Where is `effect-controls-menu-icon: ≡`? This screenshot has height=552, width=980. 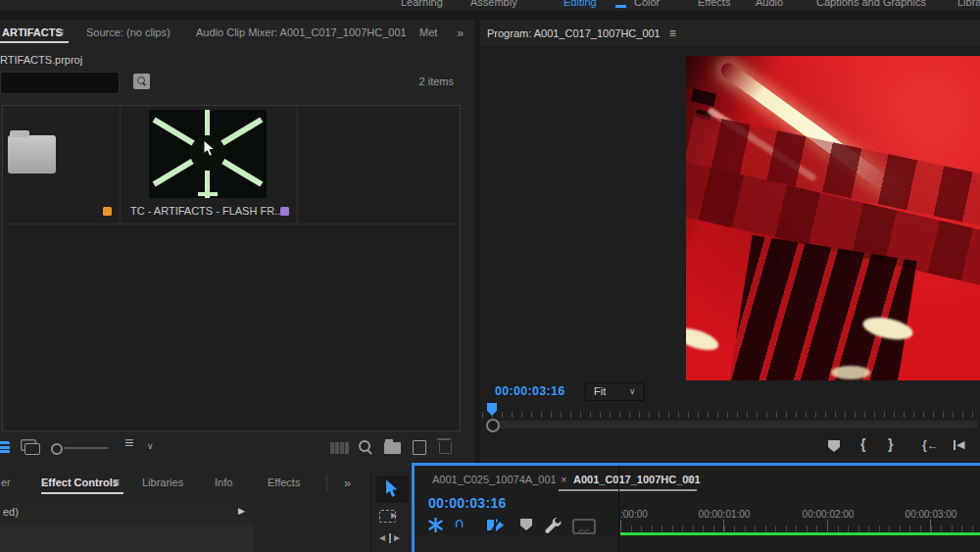 effect-controls-menu-icon: ≡ is located at coordinates (116, 482).